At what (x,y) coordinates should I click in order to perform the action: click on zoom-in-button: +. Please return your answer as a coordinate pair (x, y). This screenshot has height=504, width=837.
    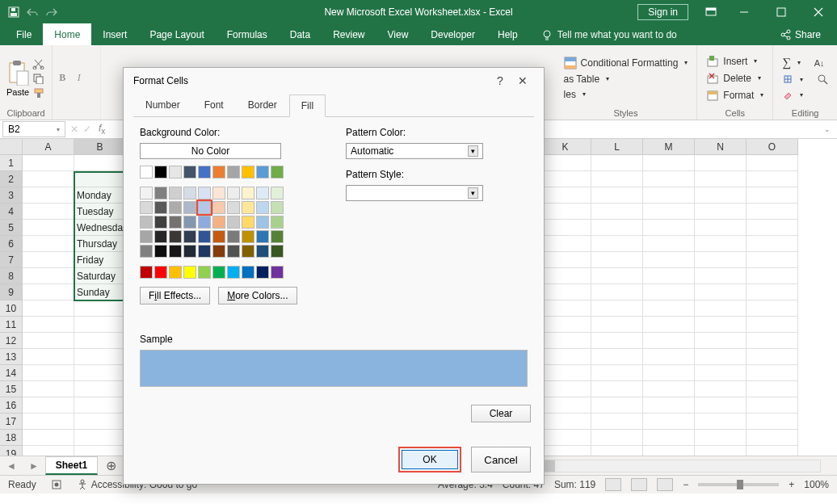
    Looking at the image, I should click on (792, 485).